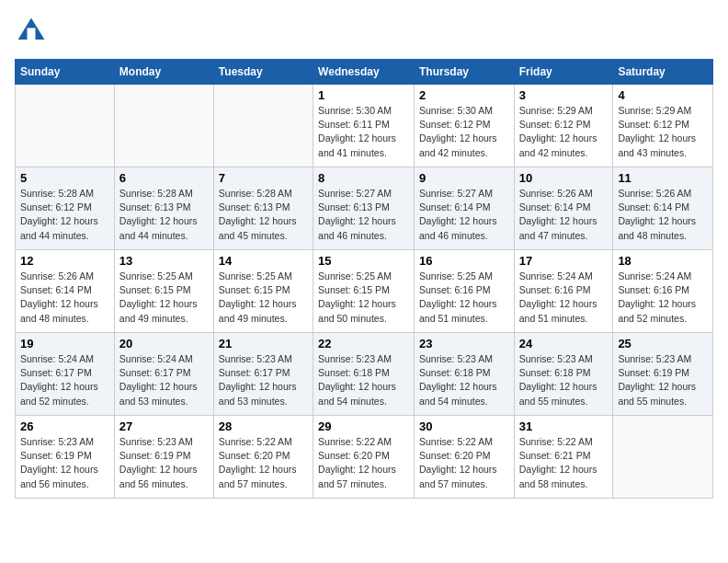  What do you see at coordinates (464, 215) in the screenshot?
I see `day-info: Sunrise: 5:27 AM Sunset: 6:14 PM Dayligh…` at bounding box center [464, 215].